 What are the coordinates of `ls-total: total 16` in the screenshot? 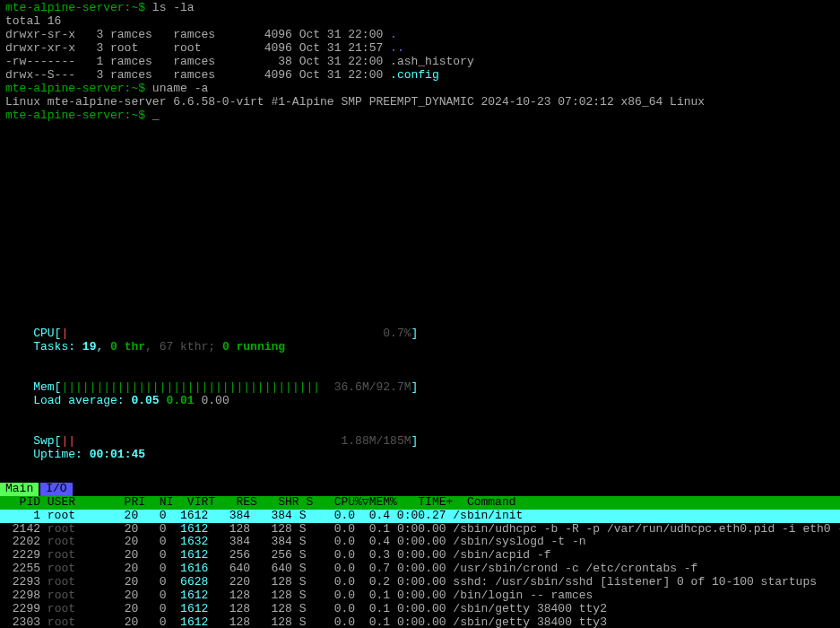 It's located at (420, 22).